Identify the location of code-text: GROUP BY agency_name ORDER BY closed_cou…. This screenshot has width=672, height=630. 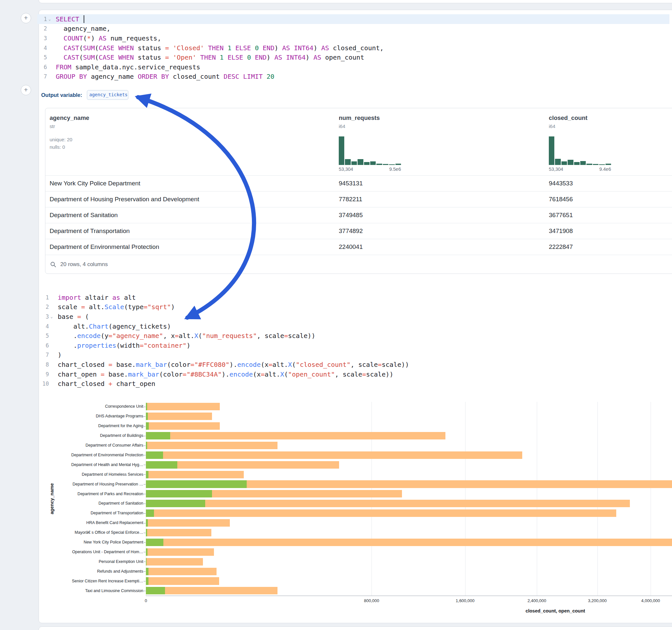
(163, 76).